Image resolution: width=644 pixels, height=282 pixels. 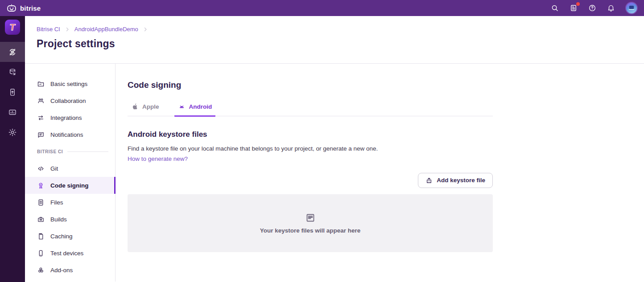 I want to click on subsection-title: Android keystore files, so click(x=310, y=135).